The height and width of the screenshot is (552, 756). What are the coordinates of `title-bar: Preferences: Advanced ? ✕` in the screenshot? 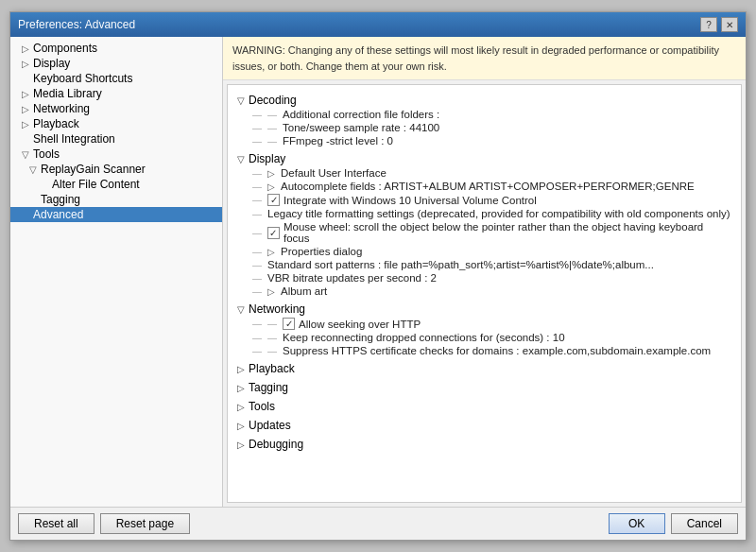 It's located at (378, 25).